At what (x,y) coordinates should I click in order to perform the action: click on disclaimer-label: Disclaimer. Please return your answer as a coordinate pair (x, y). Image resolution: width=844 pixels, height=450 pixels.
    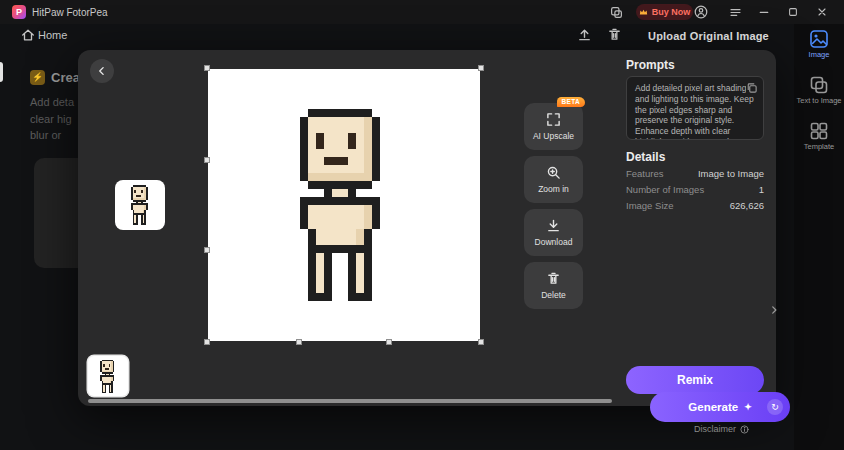
    Looking at the image, I should click on (715, 429).